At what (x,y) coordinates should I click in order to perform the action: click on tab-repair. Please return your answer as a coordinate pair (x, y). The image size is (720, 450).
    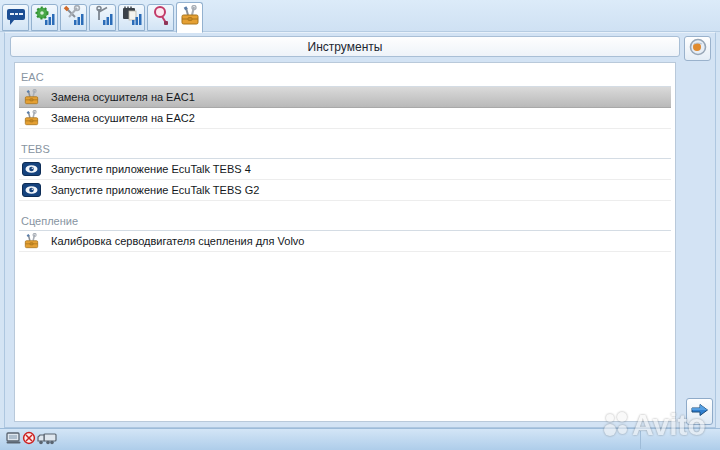
    Looking at the image, I should click on (74, 18).